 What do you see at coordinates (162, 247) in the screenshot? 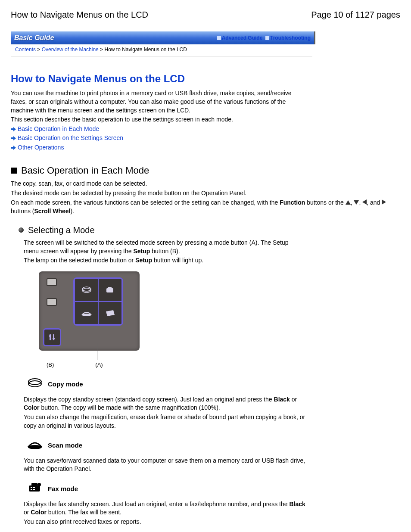
I see `sel-p1: The screen will be switched to the selec…` at bounding box center [162, 247].